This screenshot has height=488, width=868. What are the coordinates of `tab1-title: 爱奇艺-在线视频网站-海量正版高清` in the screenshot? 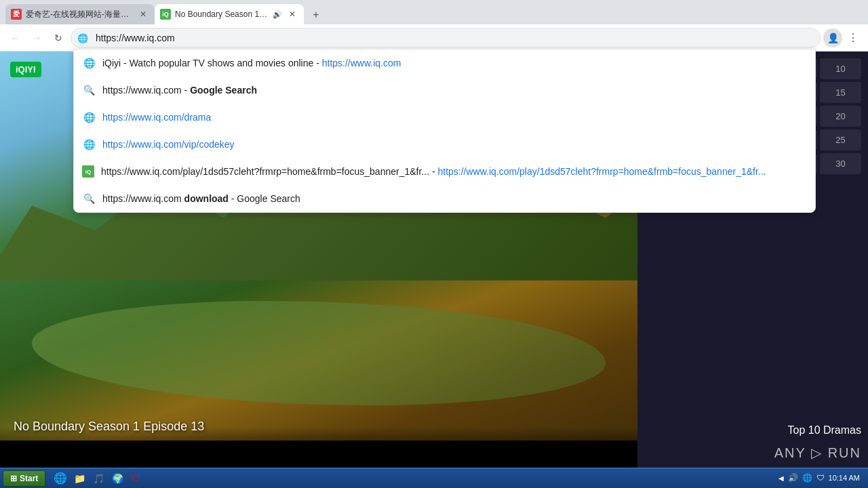 It's located at (79, 15).